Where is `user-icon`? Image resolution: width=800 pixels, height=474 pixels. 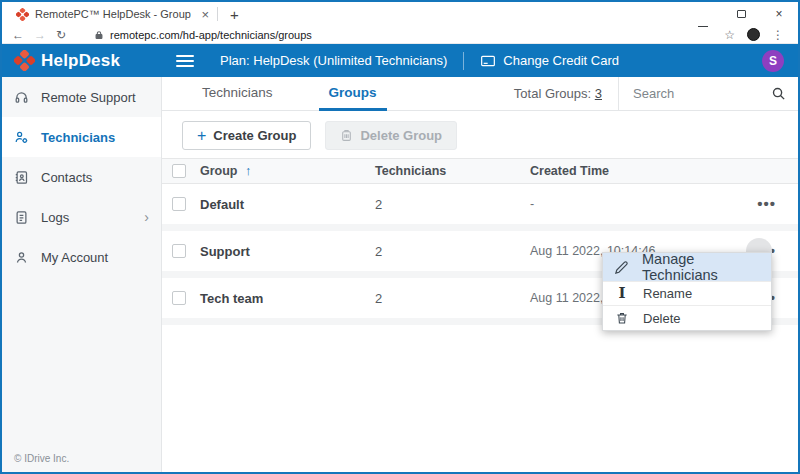
user-icon is located at coordinates (22, 258).